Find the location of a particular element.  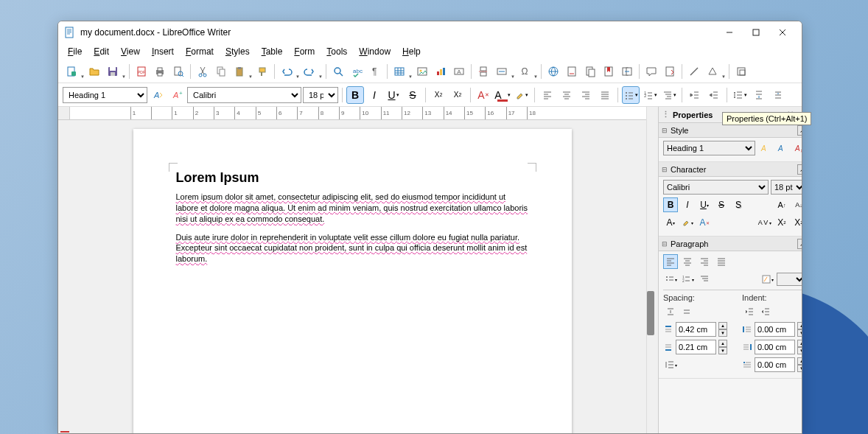

menu-file: File is located at coordinates (75, 52).